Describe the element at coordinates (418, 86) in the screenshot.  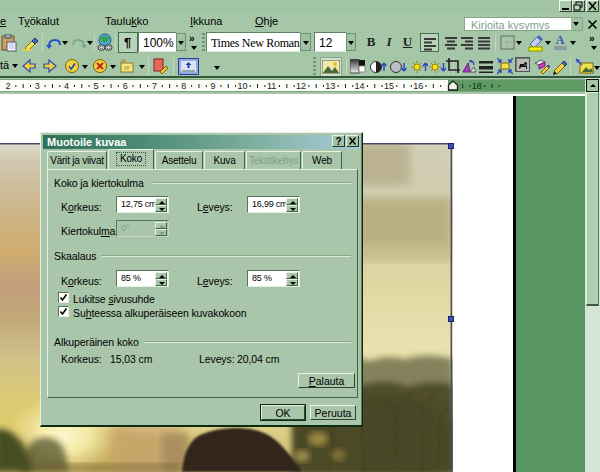
I see `svg-text: 16` at that location.